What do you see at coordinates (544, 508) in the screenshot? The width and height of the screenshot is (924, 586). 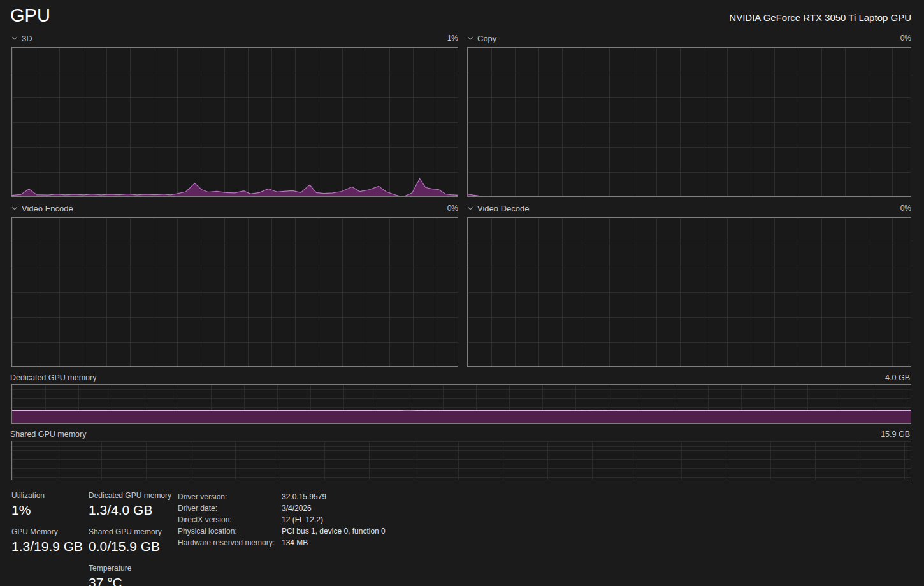 I see `detail-row: Driver date: 3/4/2026` at bounding box center [544, 508].